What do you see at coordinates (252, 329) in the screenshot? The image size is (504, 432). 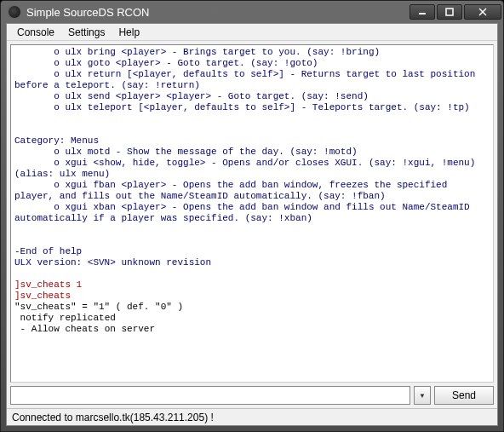 I see `console-line: - Allow cheats on server` at bounding box center [252, 329].